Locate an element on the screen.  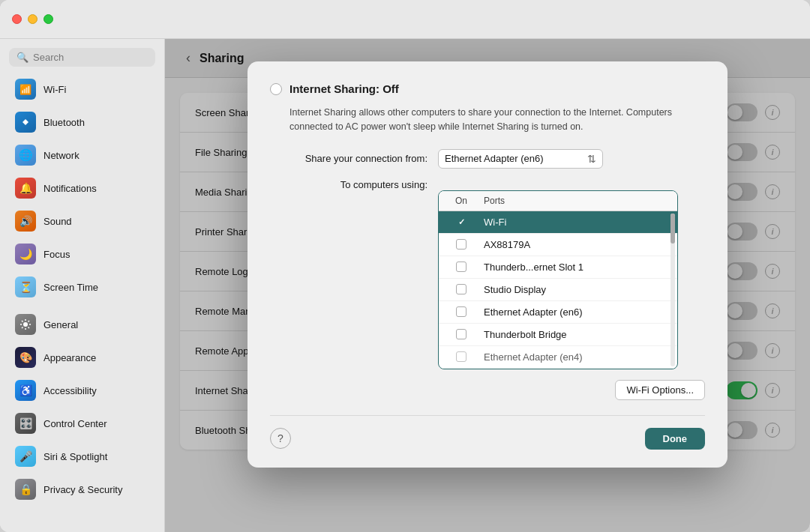
scrollbar-thumb is located at coordinates (673, 229).